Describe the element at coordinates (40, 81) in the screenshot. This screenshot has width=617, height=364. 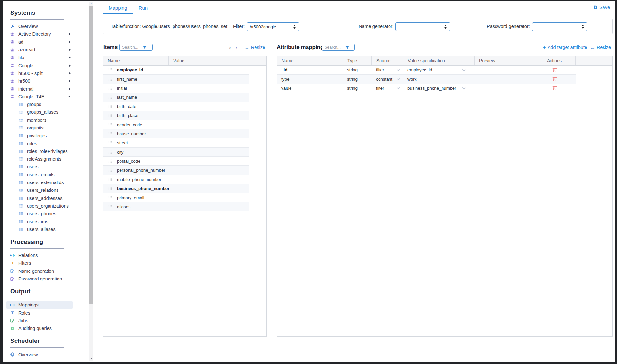
I see `sidebar-item-hr500: hr500` at that location.